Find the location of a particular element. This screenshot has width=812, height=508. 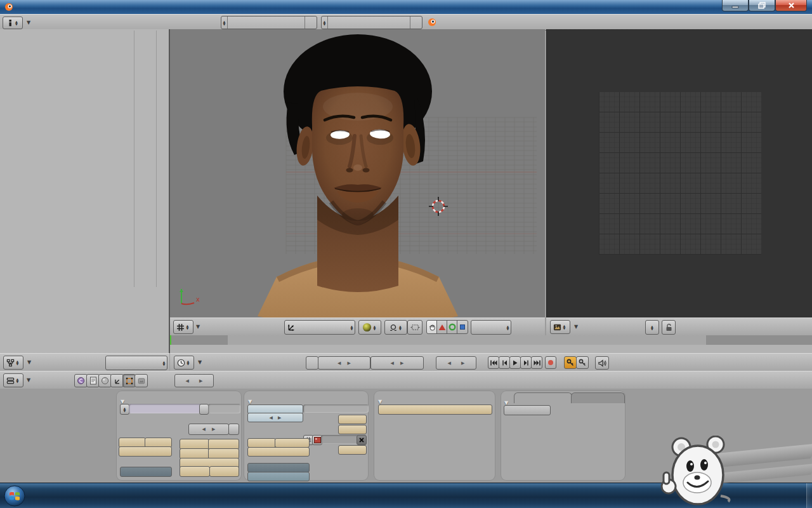

start-frame-field: ◀▶ is located at coordinates (344, 363).